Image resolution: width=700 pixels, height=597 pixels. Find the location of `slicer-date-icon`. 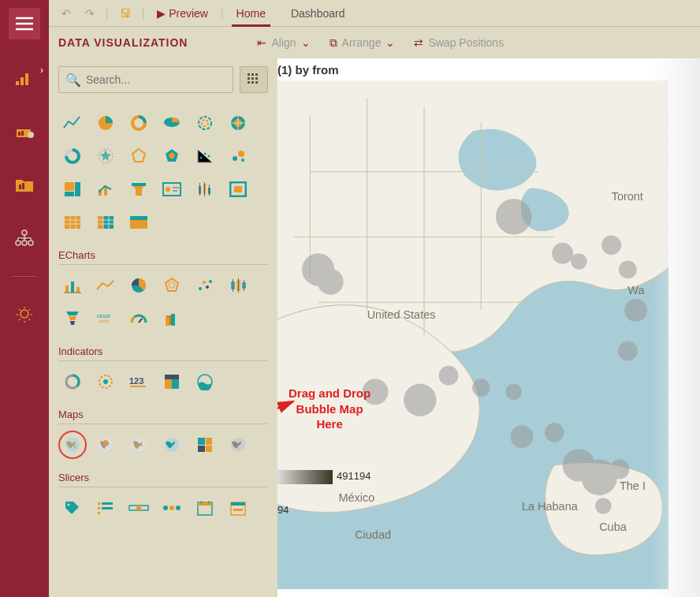

slicer-date-icon is located at coordinates (205, 508).